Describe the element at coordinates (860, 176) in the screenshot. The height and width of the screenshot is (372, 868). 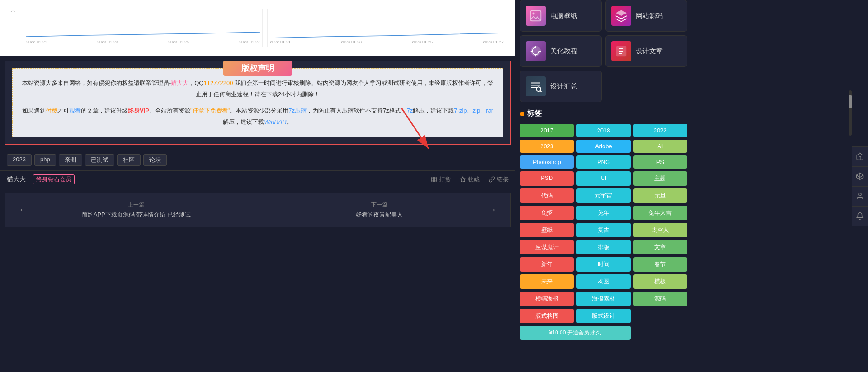
I see `diamond-side-icon` at that location.